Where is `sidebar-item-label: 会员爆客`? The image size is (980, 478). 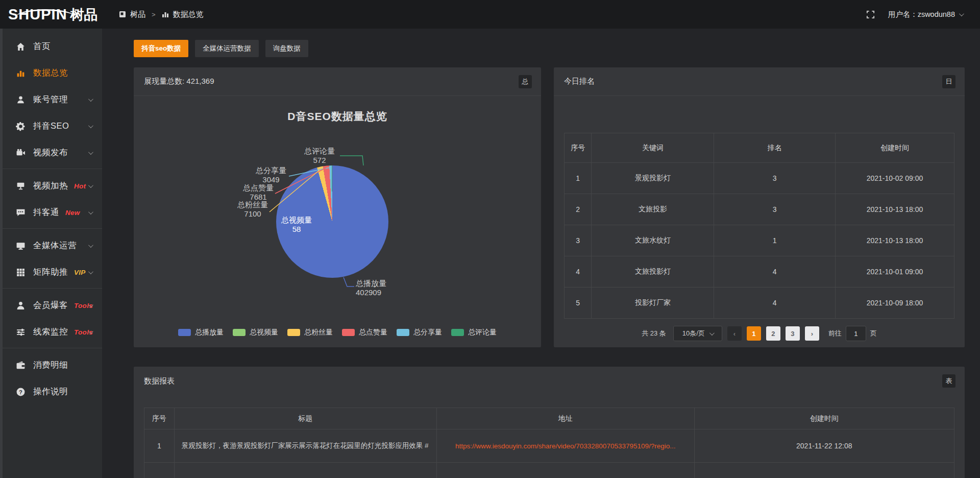
sidebar-item-label: 会员爆客 is located at coordinates (51, 305).